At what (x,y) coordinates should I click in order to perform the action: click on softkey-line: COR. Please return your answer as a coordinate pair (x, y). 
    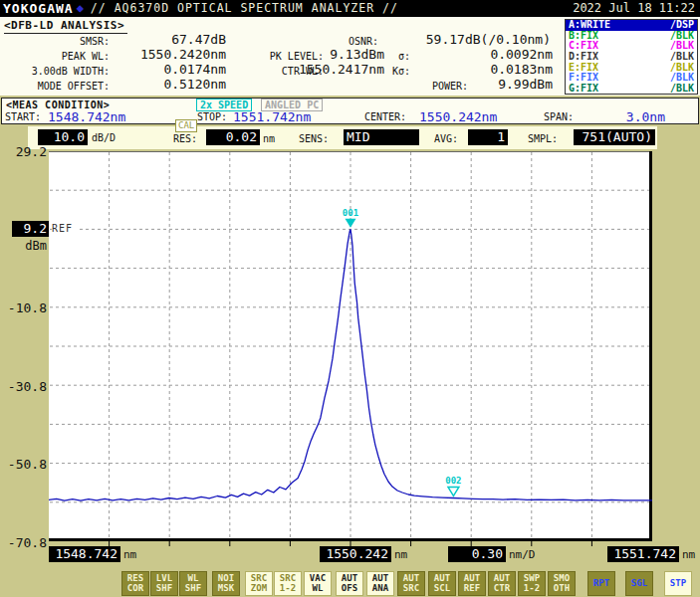
    Looking at the image, I should click on (135, 588).